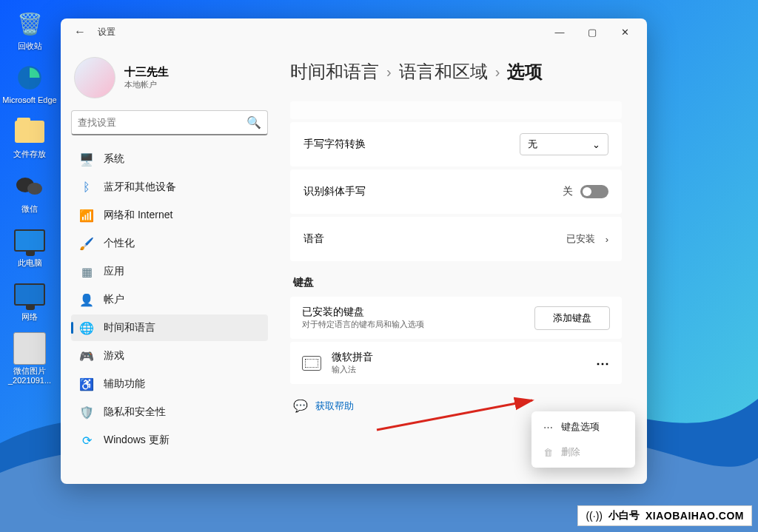 The image size is (758, 532). What do you see at coordinates (147, 84) in the screenshot?
I see `user-sub: 本地帐户` at bounding box center [147, 84].